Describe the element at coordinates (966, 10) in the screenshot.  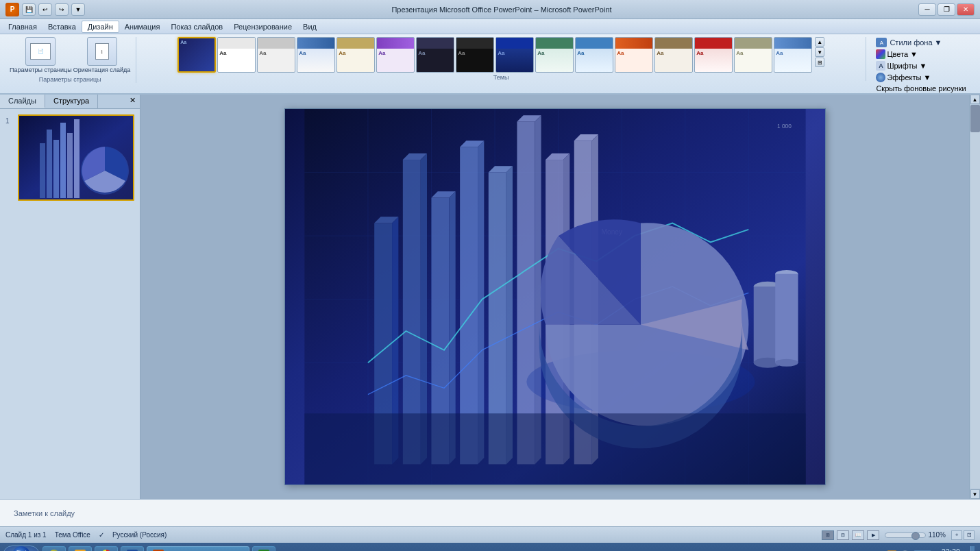
I see `window-close: ✕` at that location.